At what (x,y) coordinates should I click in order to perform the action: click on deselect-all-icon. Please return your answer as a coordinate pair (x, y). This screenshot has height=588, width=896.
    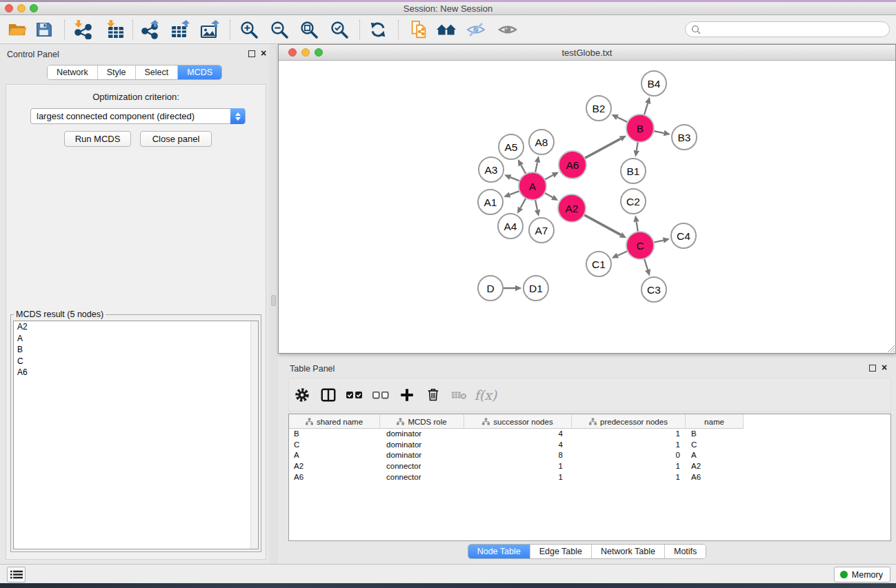
    Looking at the image, I should click on (381, 395).